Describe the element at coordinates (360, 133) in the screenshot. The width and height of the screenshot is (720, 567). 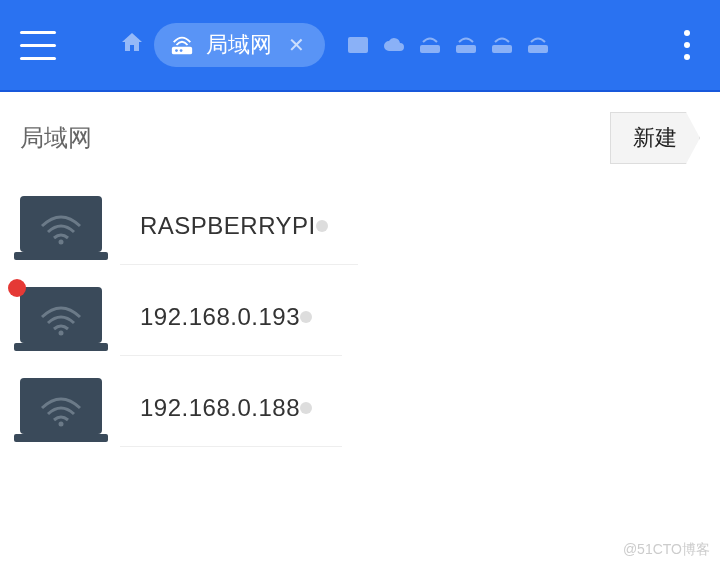
I see `subheader: 局域网 新建` at that location.